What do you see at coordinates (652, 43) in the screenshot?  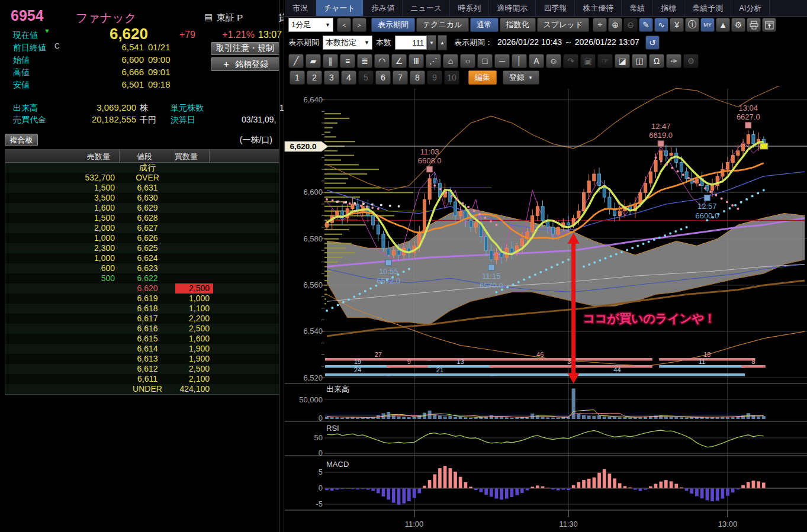 I see `reset-range-button: ↺` at bounding box center [652, 43].